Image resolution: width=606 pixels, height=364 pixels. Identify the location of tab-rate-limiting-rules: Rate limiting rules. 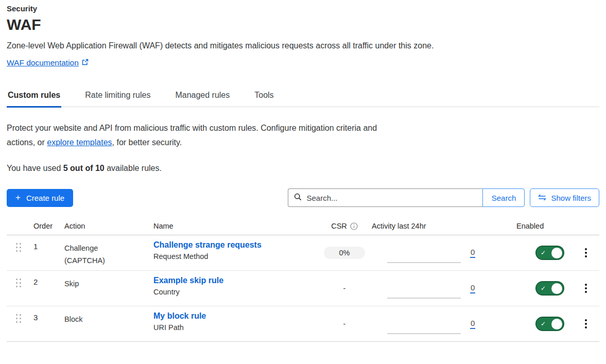
(117, 97).